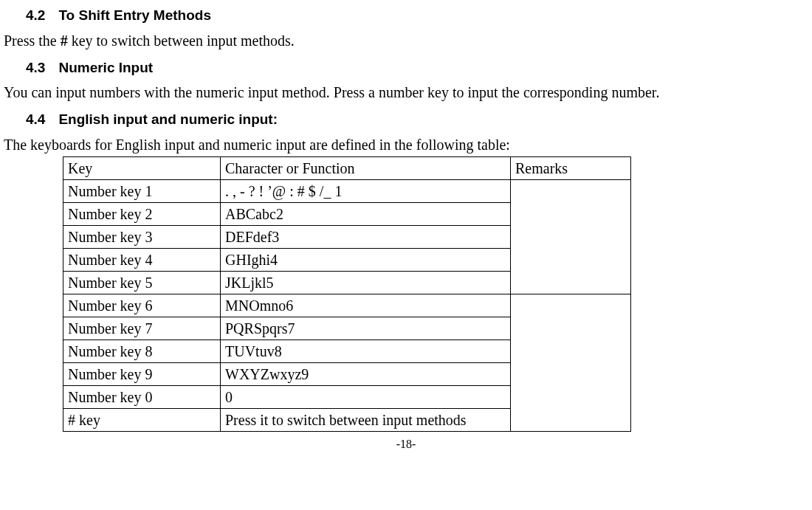 Image resolution: width=812 pixels, height=510 pixels. I want to click on header-remarks: Remarks, so click(571, 168).